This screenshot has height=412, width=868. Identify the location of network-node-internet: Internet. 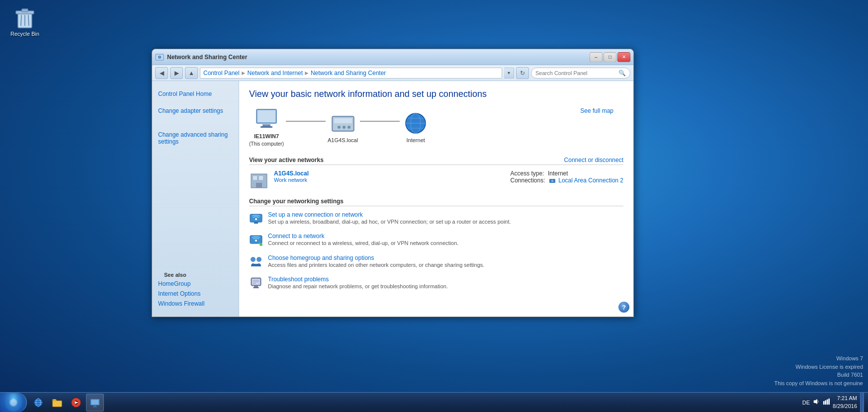
(416, 127).